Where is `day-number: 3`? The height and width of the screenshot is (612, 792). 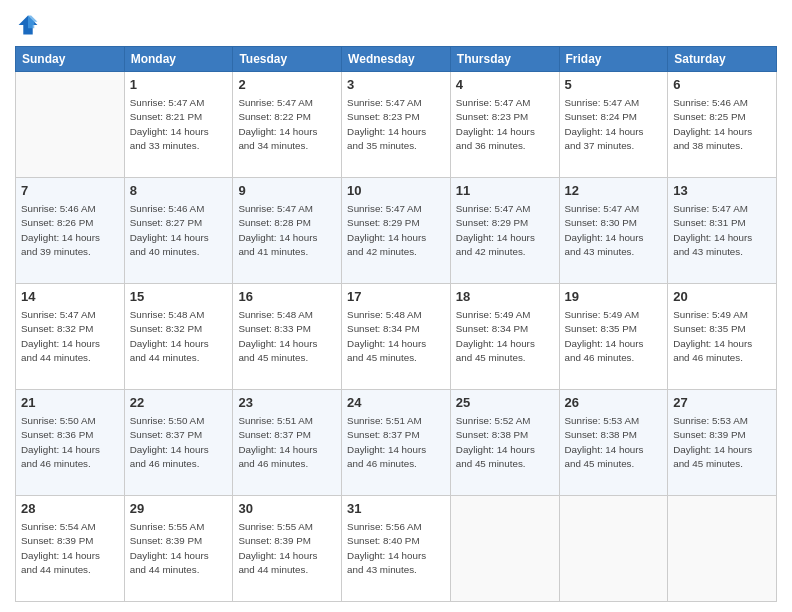 day-number: 3 is located at coordinates (396, 85).